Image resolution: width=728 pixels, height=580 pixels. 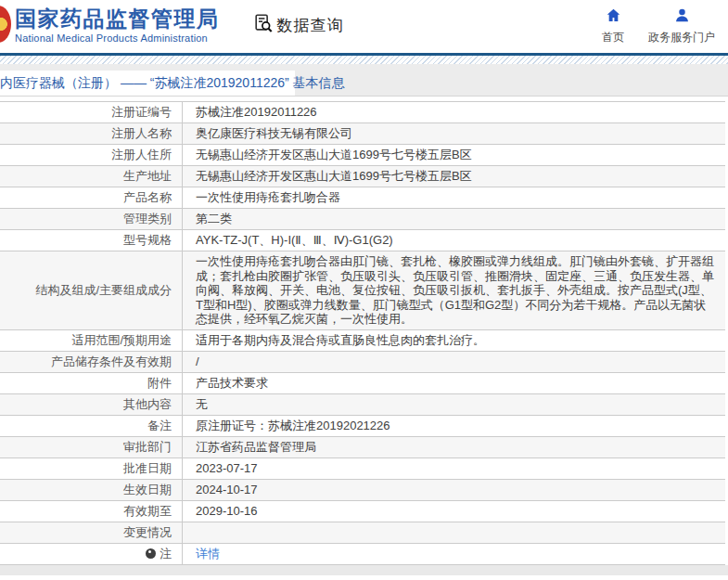 I want to click on table-row: 适用范围/预期用途 适用于各期内痔及混合痔或直肠良性息肉的套扎治疗。, so click(x=363, y=342).